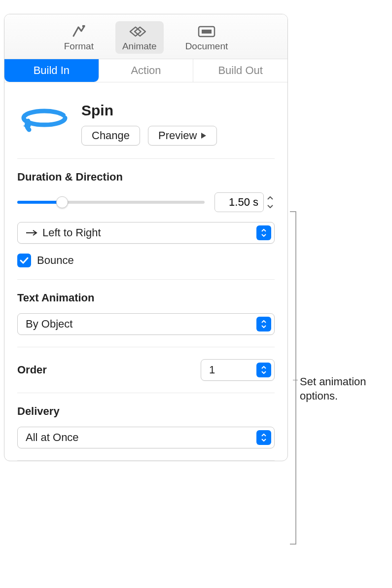 The width and height of the screenshot is (392, 588). Describe the element at coordinates (79, 46) in the screenshot. I see `format-label: Format` at that location.